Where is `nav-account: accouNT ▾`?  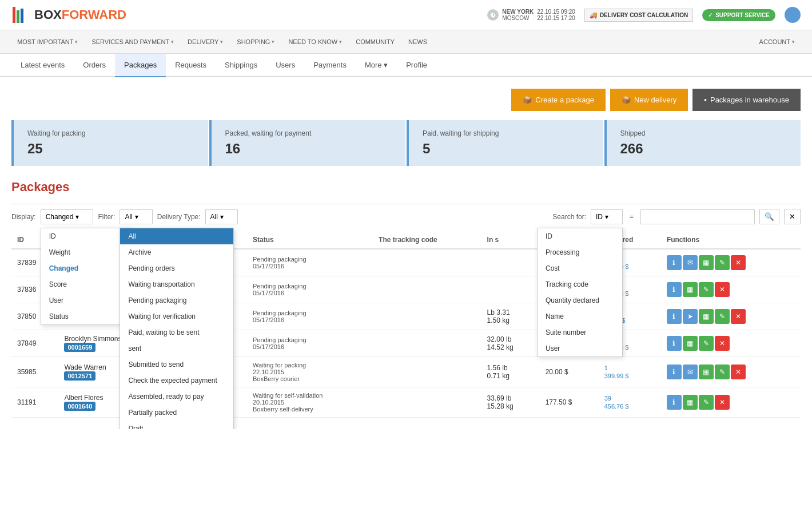 nav-account: accouNT ▾ is located at coordinates (777, 42).